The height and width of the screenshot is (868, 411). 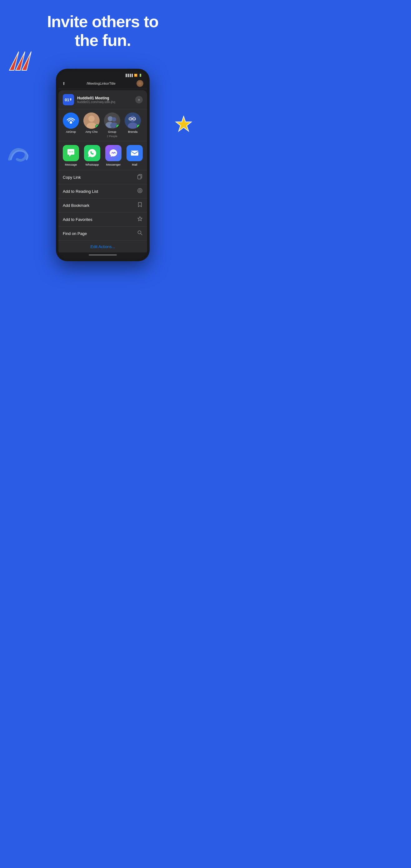 What do you see at coordinates (103, 206) in the screenshot?
I see `action-bookmark: Add Bookmark` at bounding box center [103, 206].